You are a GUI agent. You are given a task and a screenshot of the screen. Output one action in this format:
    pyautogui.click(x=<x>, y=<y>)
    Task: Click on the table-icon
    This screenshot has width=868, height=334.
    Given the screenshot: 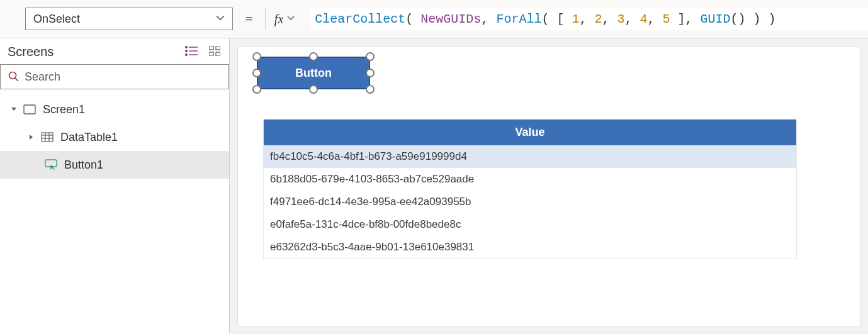 What is the action you would take?
    pyautogui.click(x=47, y=137)
    